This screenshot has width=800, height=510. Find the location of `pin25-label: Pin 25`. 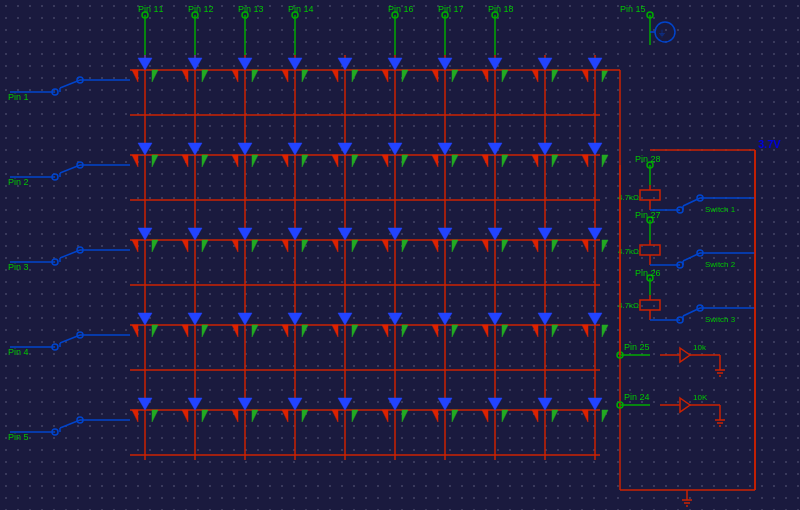

pin25-label: Pin 25 is located at coordinates (637, 347).